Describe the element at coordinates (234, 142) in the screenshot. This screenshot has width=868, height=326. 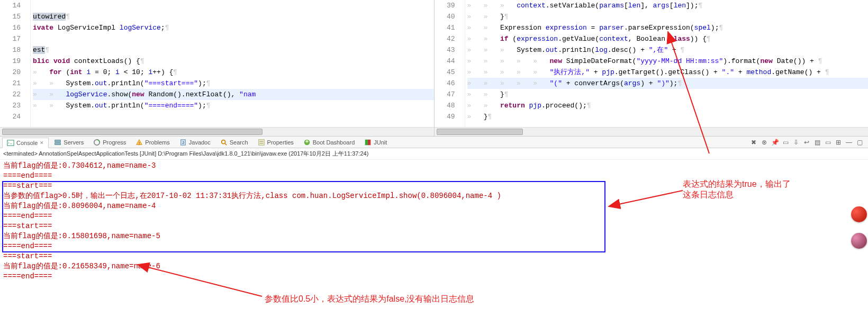
I see `tab-search: Search` at that location.